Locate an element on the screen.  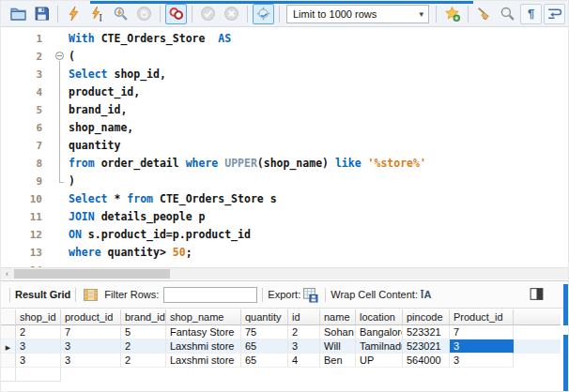
grid-cell: 523321 is located at coordinates (426, 332).